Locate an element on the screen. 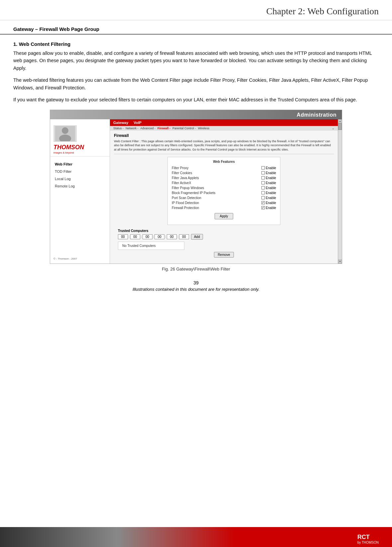 The height and width of the screenshot is (547, 392). mac-sep-5: : is located at coordinates (178, 237).